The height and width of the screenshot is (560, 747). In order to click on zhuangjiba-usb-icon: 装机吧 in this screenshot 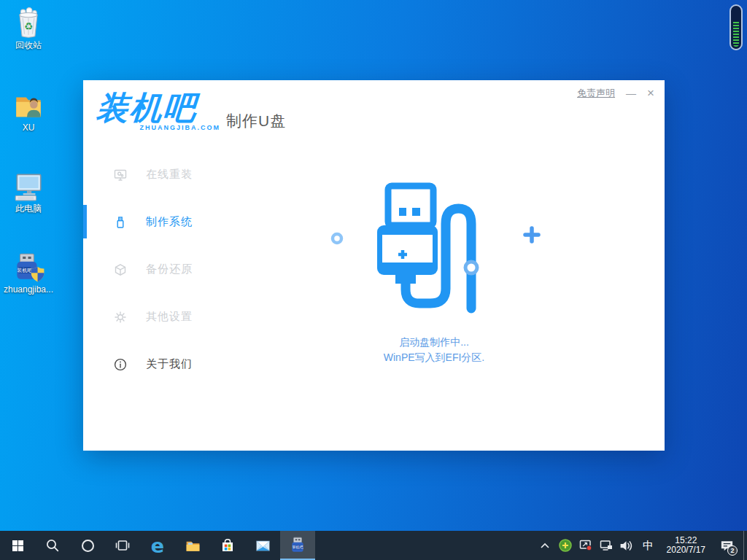, I will do `click(28, 267)`.